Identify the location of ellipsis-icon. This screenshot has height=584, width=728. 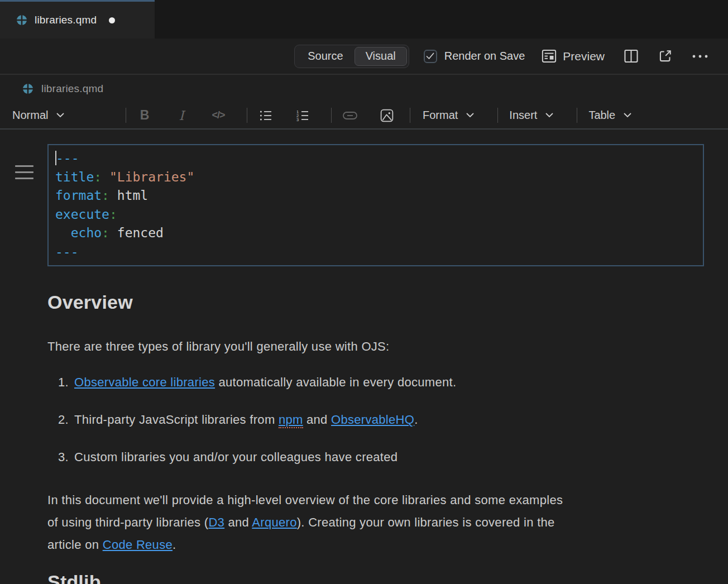
(700, 56).